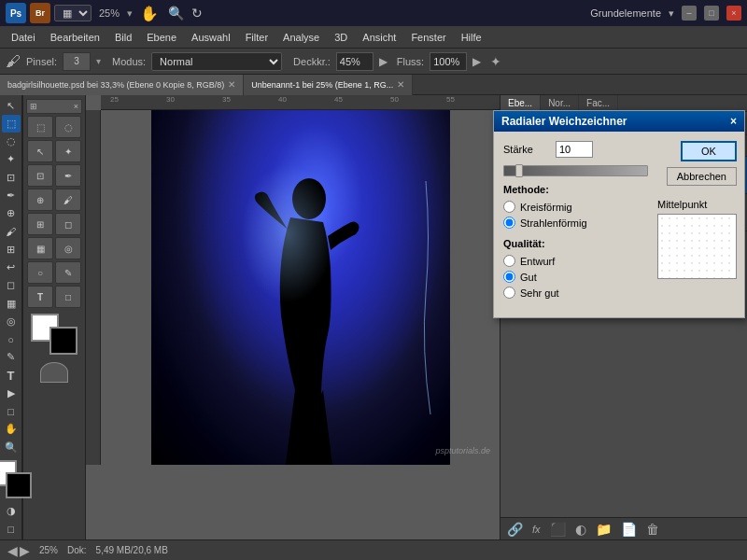 The image size is (747, 560). Describe the element at coordinates (68, 224) in the screenshot. I see `mini-eraser-btn: ◻` at that location.